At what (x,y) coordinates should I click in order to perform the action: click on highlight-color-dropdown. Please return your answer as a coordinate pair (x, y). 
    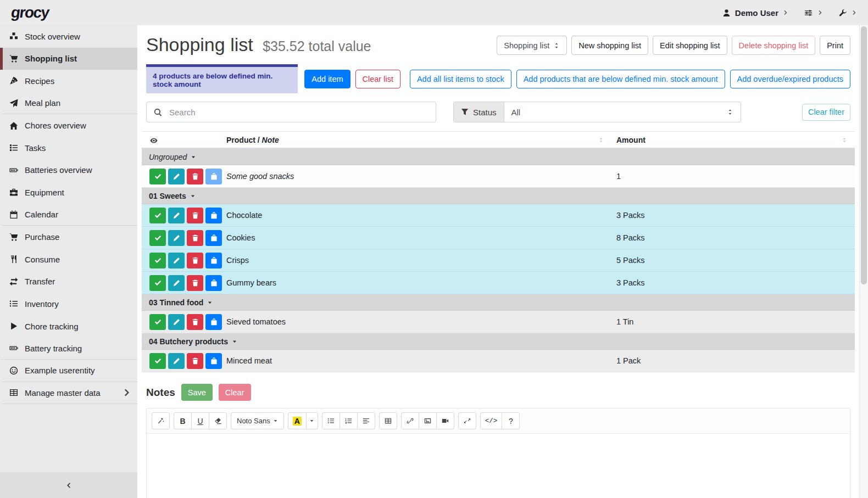
    Looking at the image, I should click on (312, 421).